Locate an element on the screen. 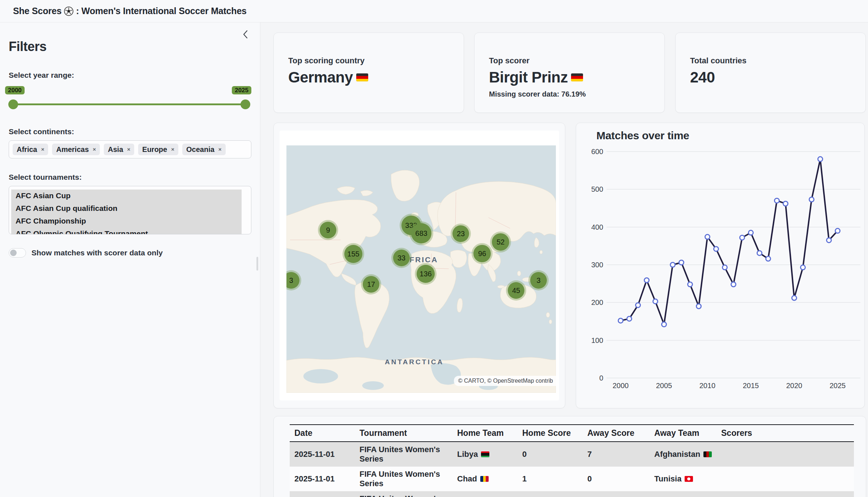  map-cluster-marker: 155 is located at coordinates (353, 254).